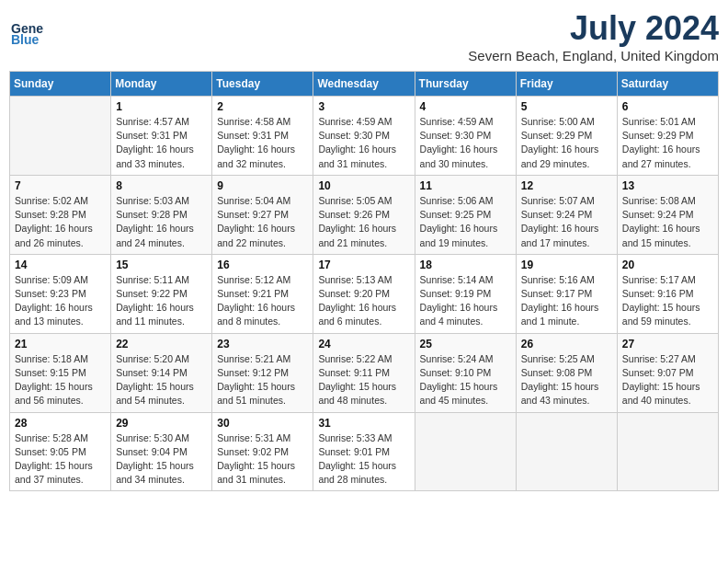  I want to click on day-number: 13, so click(667, 186).